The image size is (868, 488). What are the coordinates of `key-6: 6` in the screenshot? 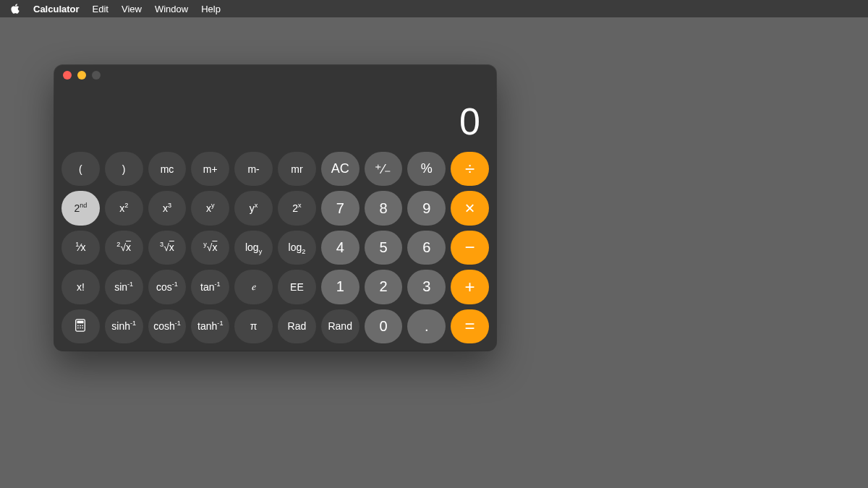 It's located at (427, 247).